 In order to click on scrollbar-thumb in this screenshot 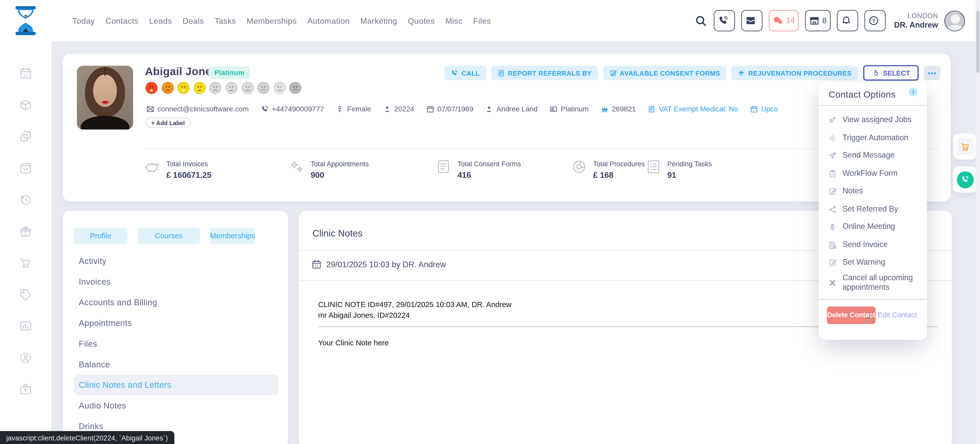, I will do `click(978, 42)`.